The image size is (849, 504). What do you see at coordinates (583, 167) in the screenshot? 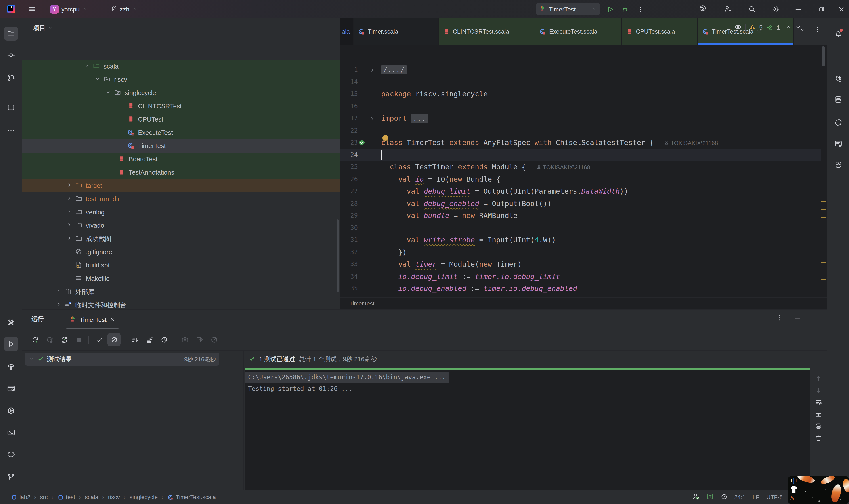
I see `code-line-25: 25 class TestTimer extends Module { TOKI…` at bounding box center [583, 167].